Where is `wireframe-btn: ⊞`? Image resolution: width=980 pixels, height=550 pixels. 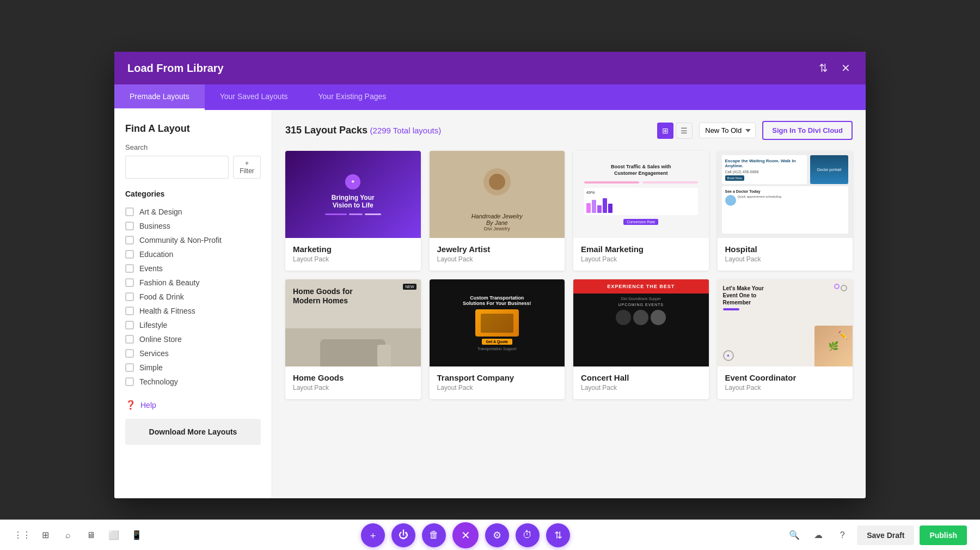 wireframe-btn: ⊞ is located at coordinates (45, 535).